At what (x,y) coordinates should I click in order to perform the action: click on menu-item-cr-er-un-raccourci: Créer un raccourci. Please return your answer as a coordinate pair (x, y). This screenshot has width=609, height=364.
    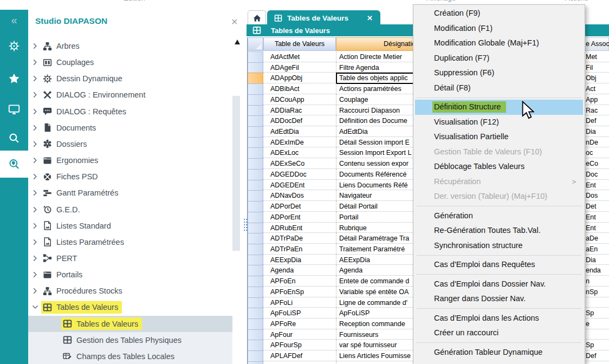
    Looking at the image, I should click on (499, 333).